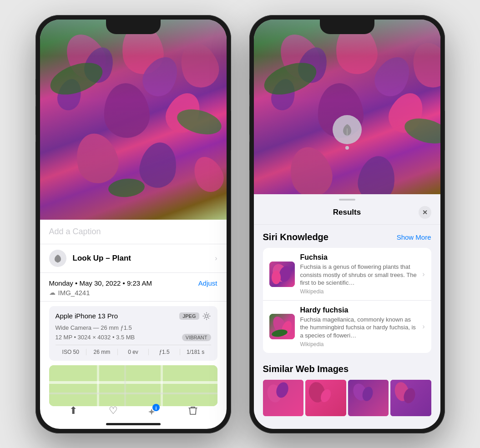 Image resolution: width=480 pixels, height=448 pixels. Describe the element at coordinates (347, 212) in the screenshot. I see `results-title: Results` at that location.